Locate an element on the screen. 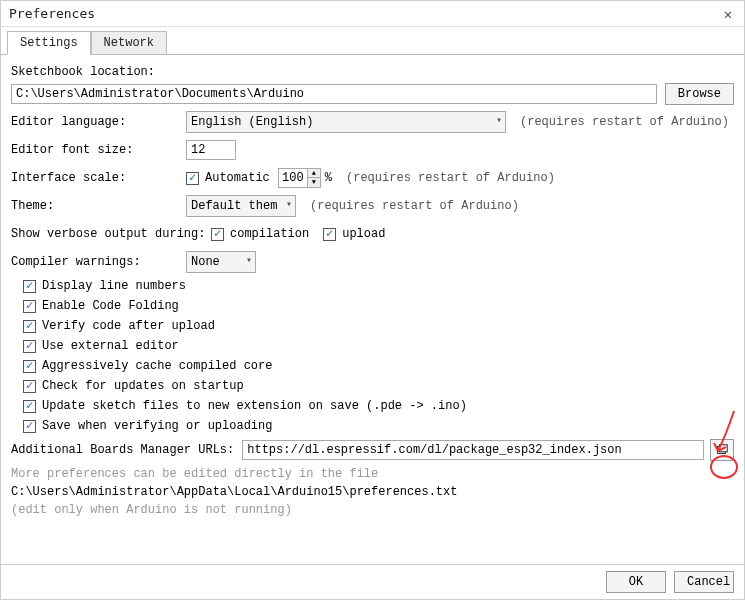 This screenshot has height=600, width=745. fontsize-label: Editor font size: is located at coordinates (98, 150).